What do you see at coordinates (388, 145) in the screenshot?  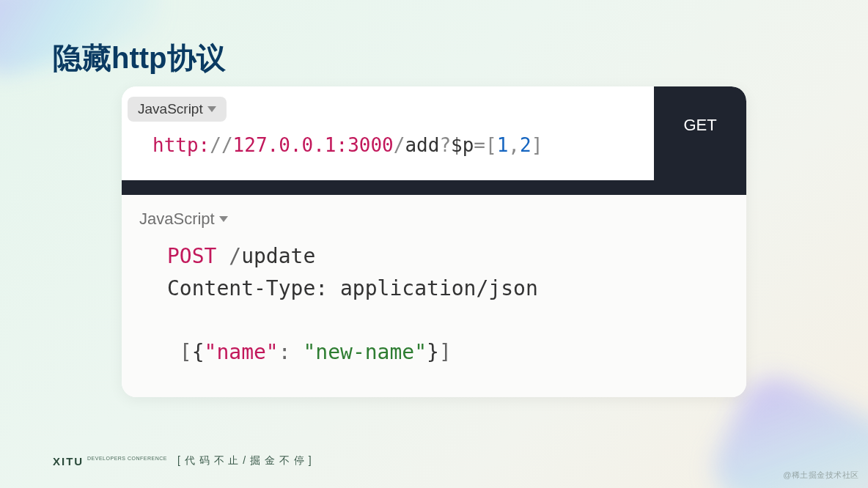 I see `get-url-line: http://127.0.0.1:3000/add?$p=[1,2]` at bounding box center [388, 145].